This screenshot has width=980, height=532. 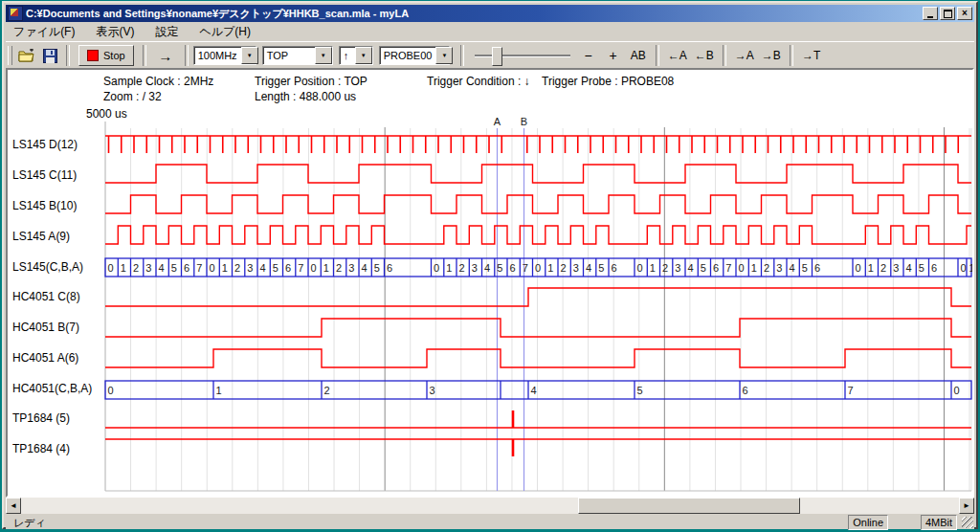 What do you see at coordinates (106, 55) in the screenshot?
I see `stop-button: Stop` at bounding box center [106, 55].